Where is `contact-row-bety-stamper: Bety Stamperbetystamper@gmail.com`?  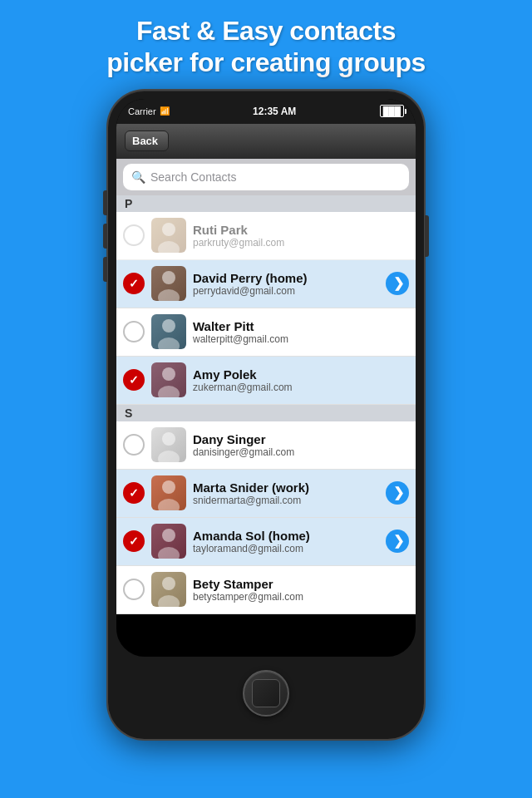
contact-row-bety-stamper: Bety Stamperbetystamper@gmail.com is located at coordinates (266, 590).